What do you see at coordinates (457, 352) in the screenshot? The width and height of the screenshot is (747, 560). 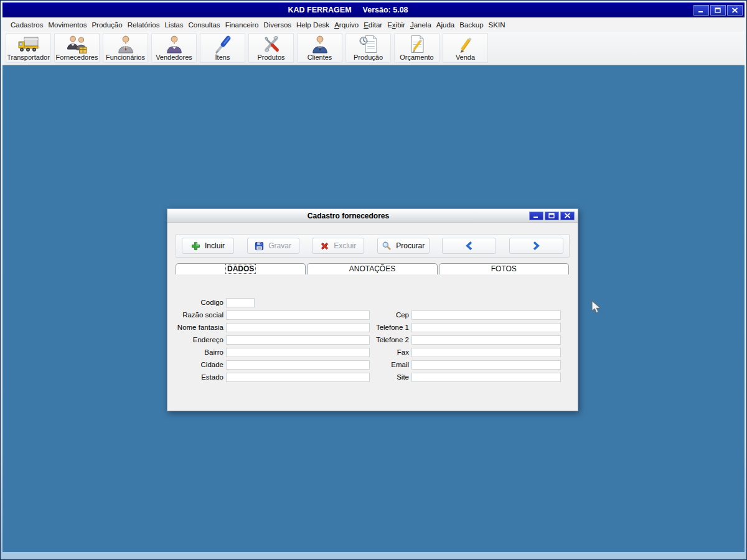 I see `form-row-fax: Fax` at bounding box center [457, 352].